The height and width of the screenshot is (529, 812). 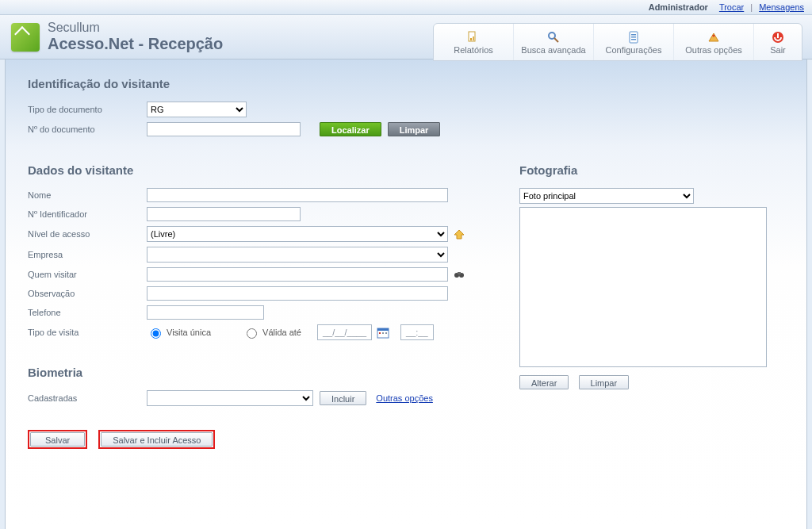 I want to click on obs-label: Observação, so click(x=87, y=293).